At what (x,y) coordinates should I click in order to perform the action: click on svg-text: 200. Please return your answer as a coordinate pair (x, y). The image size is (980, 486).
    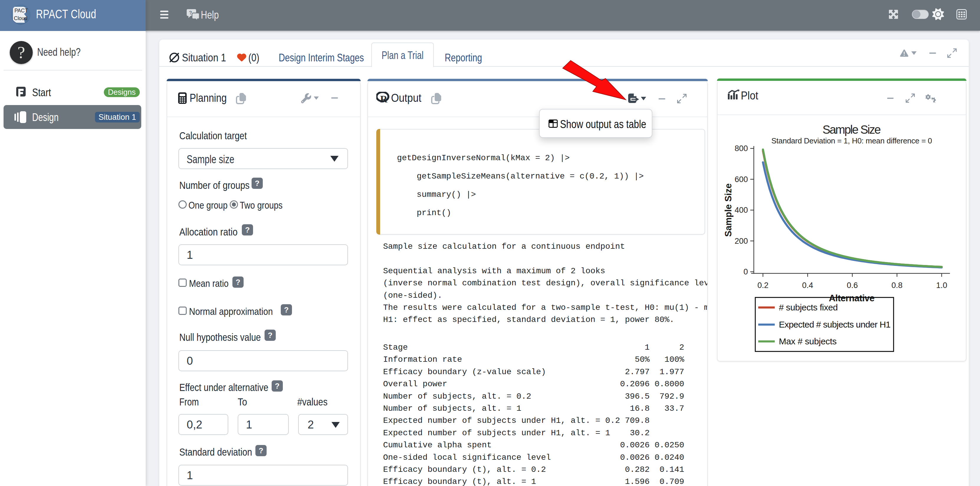
    Looking at the image, I should click on (741, 241).